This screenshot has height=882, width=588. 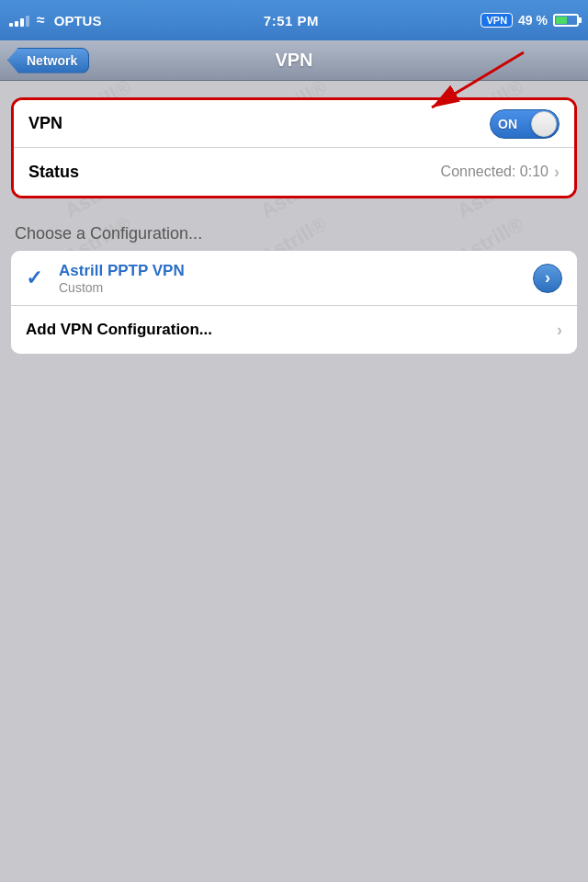 What do you see at coordinates (294, 61) in the screenshot?
I see `nav-bar: Network VPN` at bounding box center [294, 61].